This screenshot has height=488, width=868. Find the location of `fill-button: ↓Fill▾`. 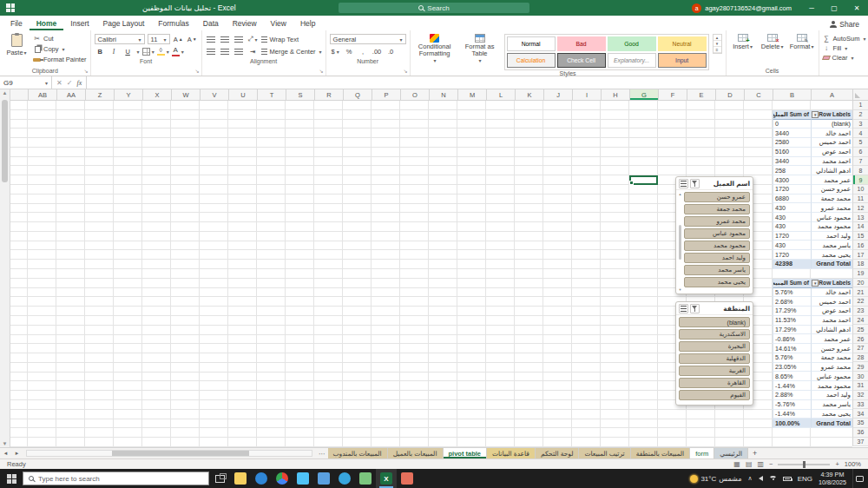

fill-button: ↓Fill▾ is located at coordinates (845, 49).